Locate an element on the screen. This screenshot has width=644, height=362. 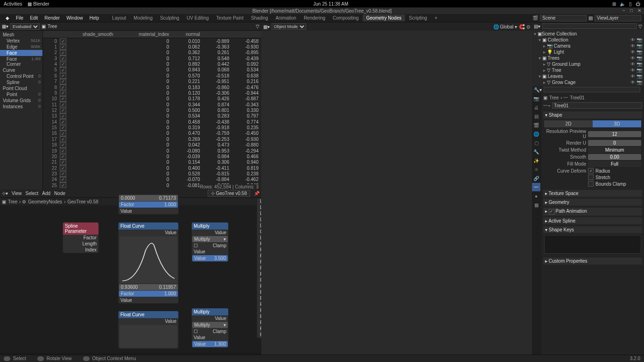
snap-icon: 🧲 is located at coordinates (522, 27).